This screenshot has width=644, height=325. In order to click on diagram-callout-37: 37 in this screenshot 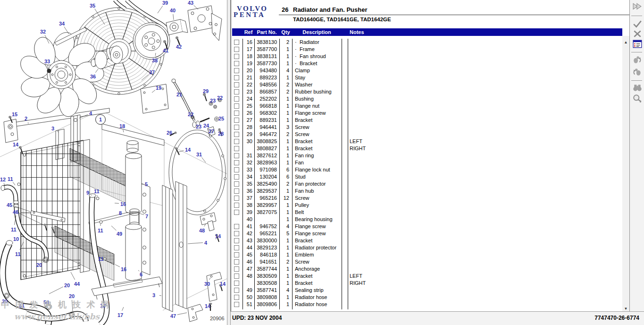, I will do `click(152, 72)`.